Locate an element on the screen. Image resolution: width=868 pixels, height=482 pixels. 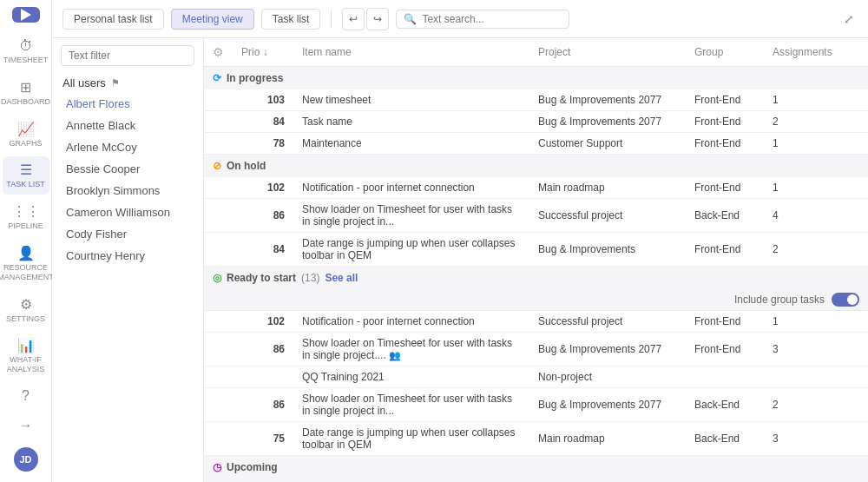
sidebar-item-logout: → is located at coordinates (26, 426).